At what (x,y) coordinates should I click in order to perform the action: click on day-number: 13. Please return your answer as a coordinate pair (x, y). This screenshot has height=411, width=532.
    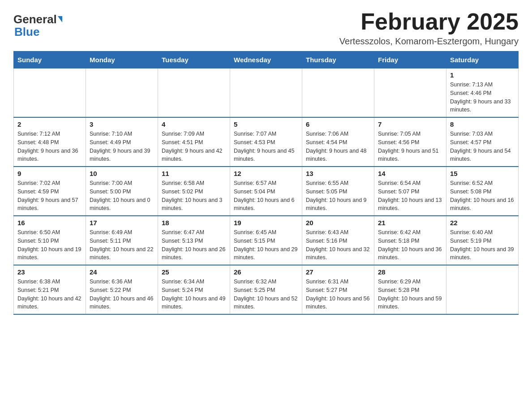
    Looking at the image, I should click on (338, 174).